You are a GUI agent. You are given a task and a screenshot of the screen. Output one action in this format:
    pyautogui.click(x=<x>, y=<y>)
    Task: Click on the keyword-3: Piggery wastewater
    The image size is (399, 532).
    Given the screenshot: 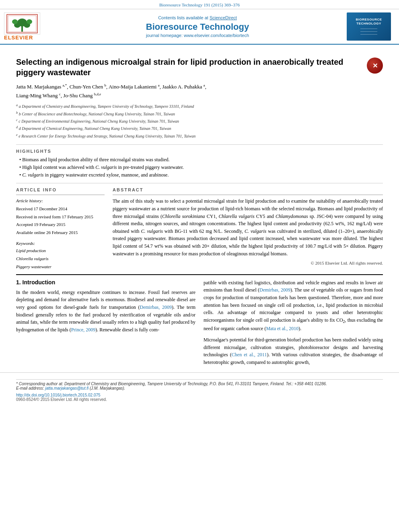 What is the action you would take?
    pyautogui.click(x=60, y=267)
    